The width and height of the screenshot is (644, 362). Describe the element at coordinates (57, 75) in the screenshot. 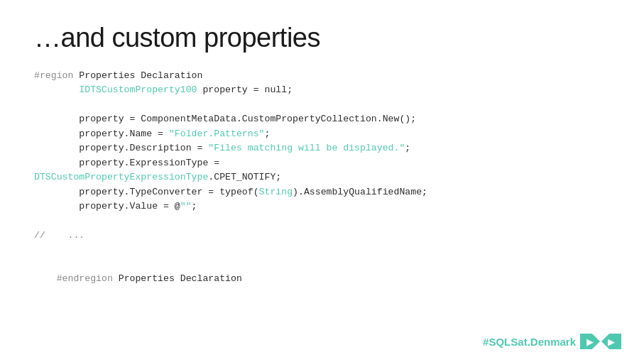

I see `code-region-keyword: #region` at that location.